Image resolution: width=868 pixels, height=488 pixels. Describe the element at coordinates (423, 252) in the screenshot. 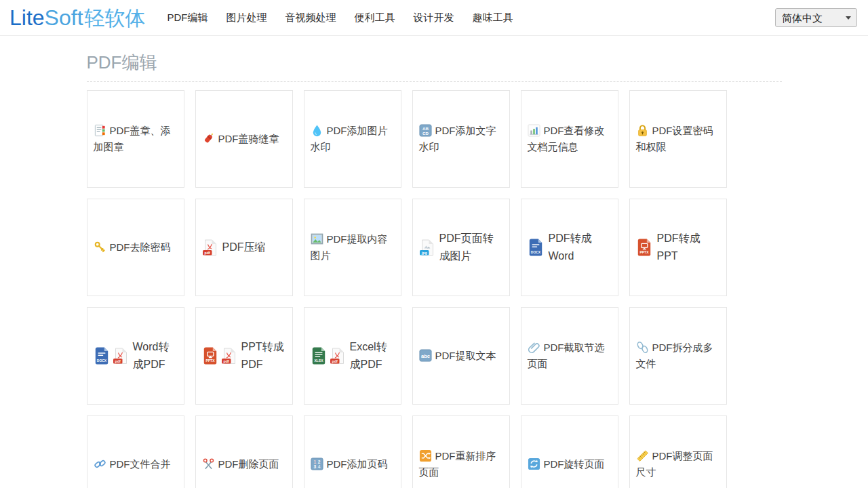

I see `svg-text: jpg` at that location.